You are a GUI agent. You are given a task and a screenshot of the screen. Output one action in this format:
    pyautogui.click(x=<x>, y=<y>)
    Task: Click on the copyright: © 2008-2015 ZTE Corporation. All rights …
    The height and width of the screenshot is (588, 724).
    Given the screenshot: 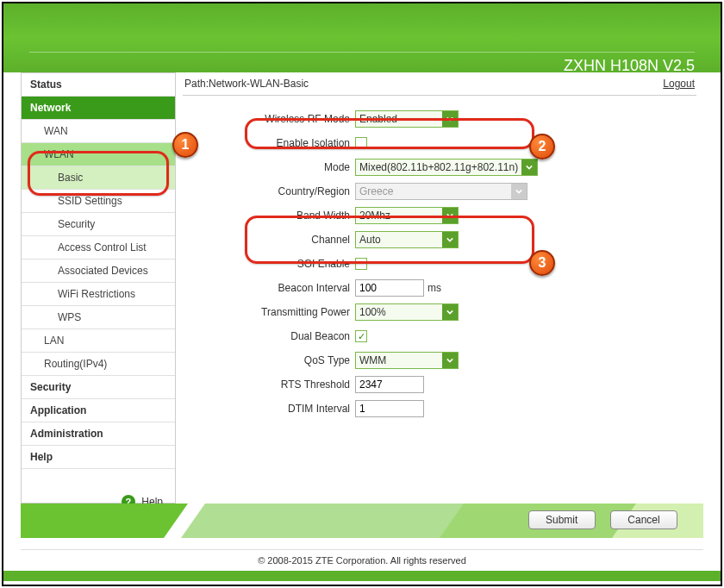 What is the action you would take?
    pyautogui.click(x=362, y=557)
    